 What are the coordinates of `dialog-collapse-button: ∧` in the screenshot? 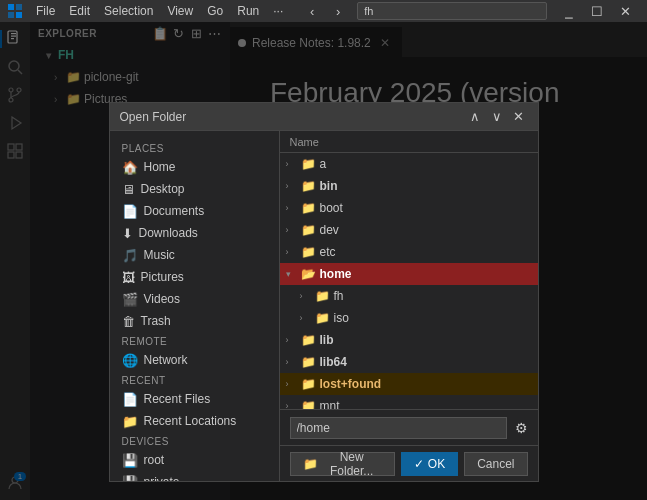 It's located at (475, 117).